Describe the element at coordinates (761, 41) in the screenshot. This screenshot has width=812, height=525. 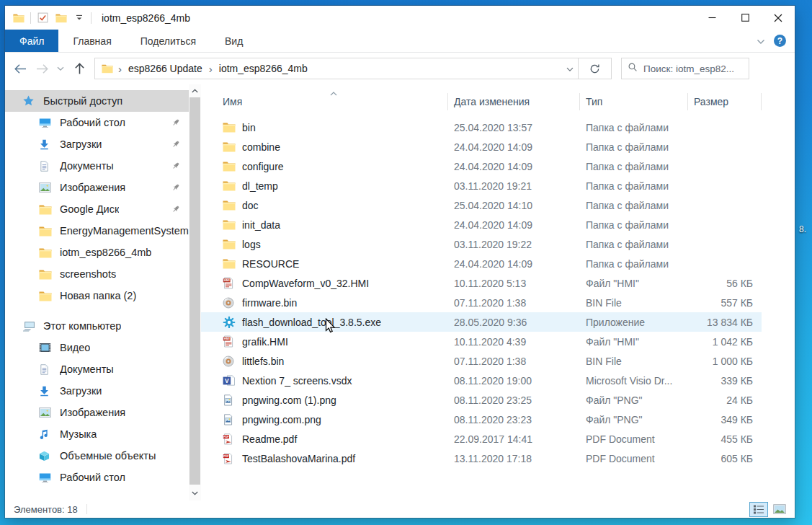
I see `ribbon-expand-chevron-icon` at that location.